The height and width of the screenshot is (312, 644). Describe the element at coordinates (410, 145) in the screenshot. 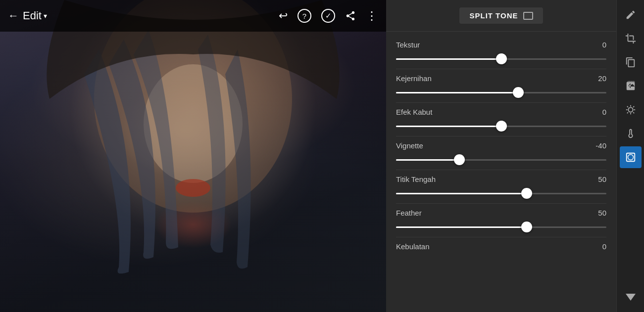

I see `slider-vignette-label: Vignette` at that location.